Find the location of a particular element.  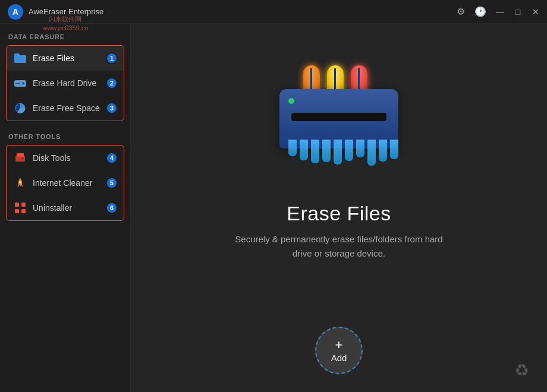

apps-icon is located at coordinates (20, 208).